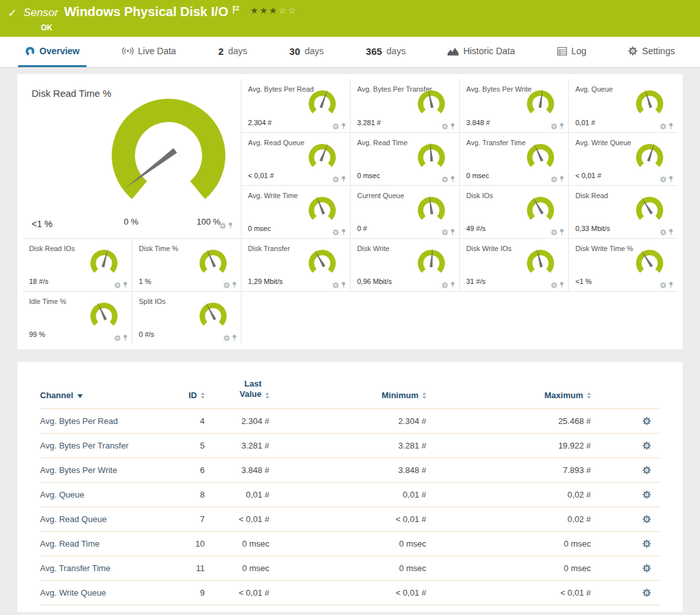 The width and height of the screenshot is (700, 615). I want to click on gauge-tile-disk-write: Disk Write0,96 Mbit/s, so click(404, 265).